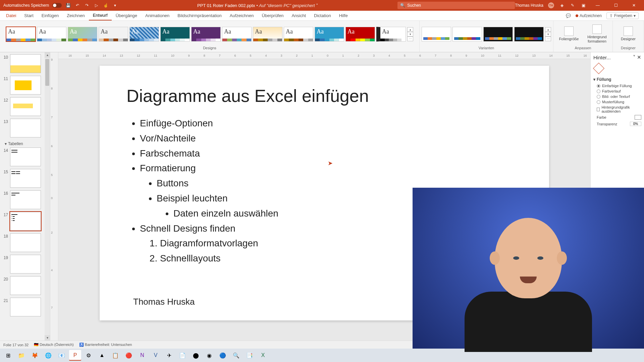 This screenshot has height=362, width=644. What do you see at coordinates (106, 5) in the screenshot?
I see `touch-icon: ☝` at bounding box center [106, 5].